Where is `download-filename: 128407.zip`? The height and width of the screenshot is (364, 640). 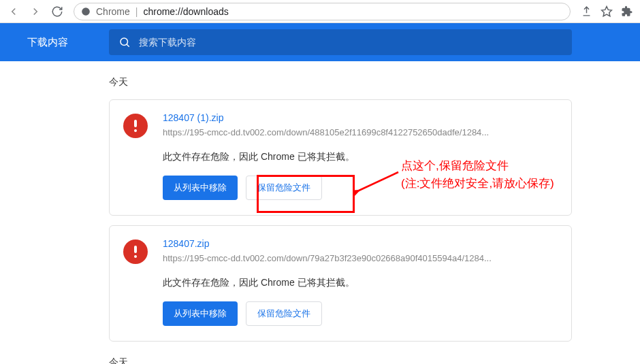 download-filename: 128407.zip is located at coordinates (360, 244).